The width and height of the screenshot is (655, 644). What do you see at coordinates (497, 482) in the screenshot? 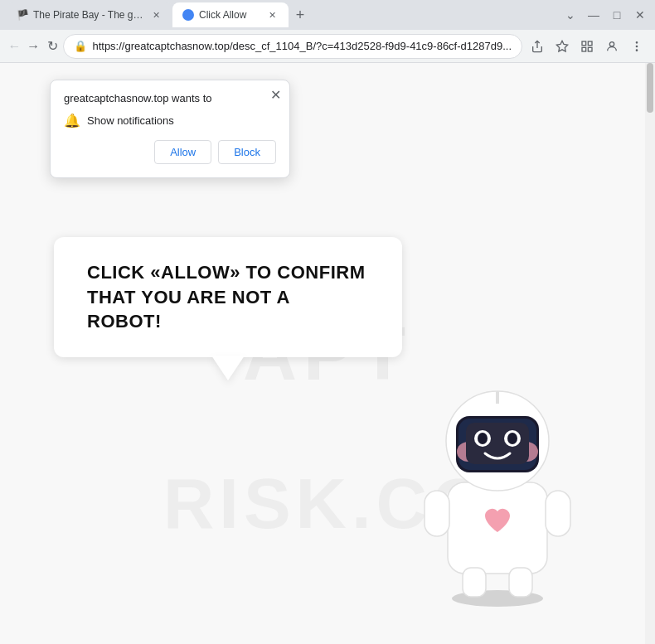
I see `robot-illustration` at bounding box center [497, 482].